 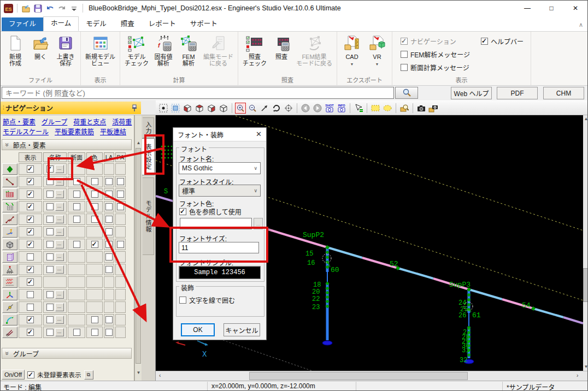 I want to click on pick-cursor-icon, so click(x=358, y=108).